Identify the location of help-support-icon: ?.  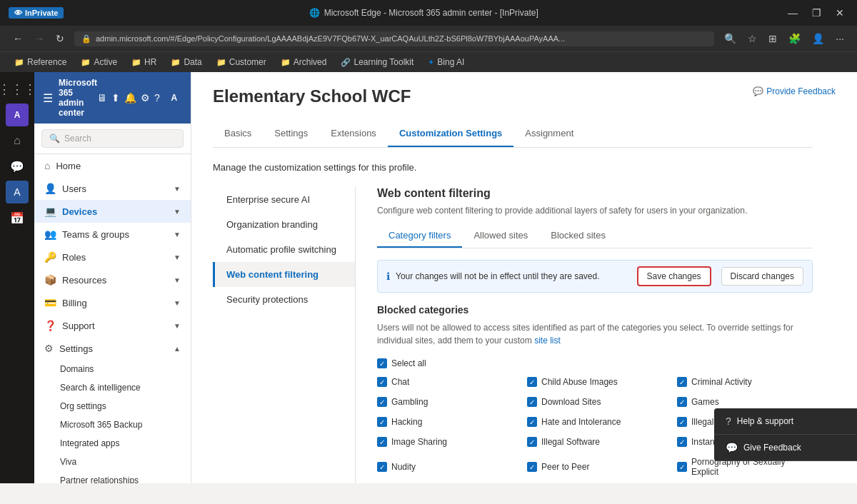
(728, 421).